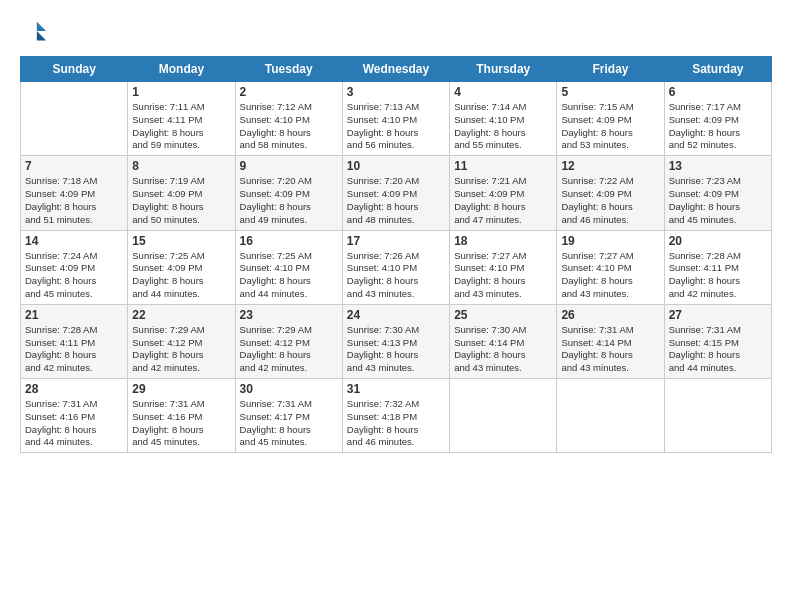 The height and width of the screenshot is (612, 792). Describe the element at coordinates (36, 32) in the screenshot. I see `logo` at that location.